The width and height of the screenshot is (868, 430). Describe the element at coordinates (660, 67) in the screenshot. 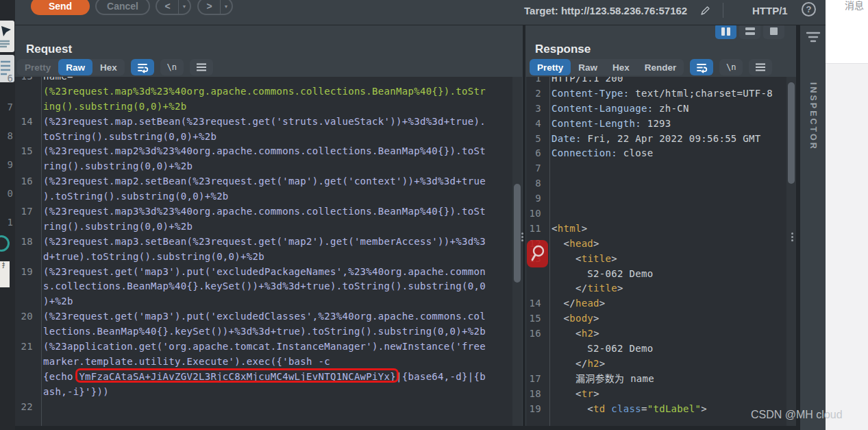

I see `tab-render: Render` at that location.